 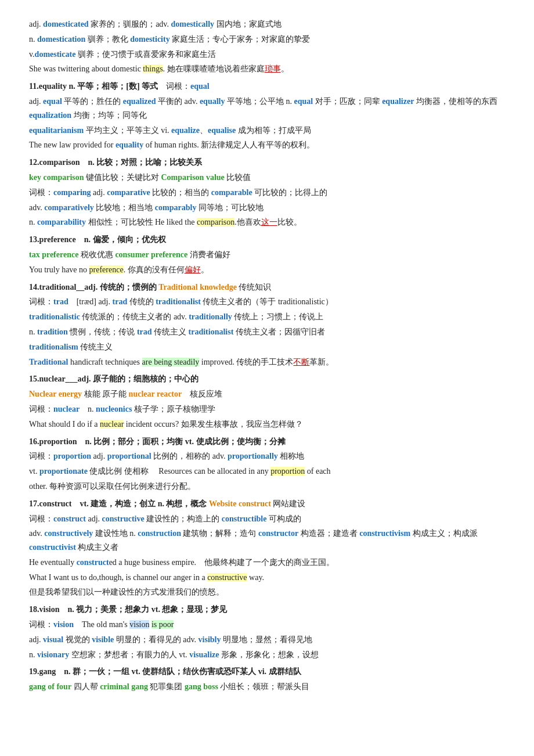 I want to click on construct-section: 17.construct vt. 建造，构造；创立 n. 构想，概念 Websi…, so click(x=267, y=548).